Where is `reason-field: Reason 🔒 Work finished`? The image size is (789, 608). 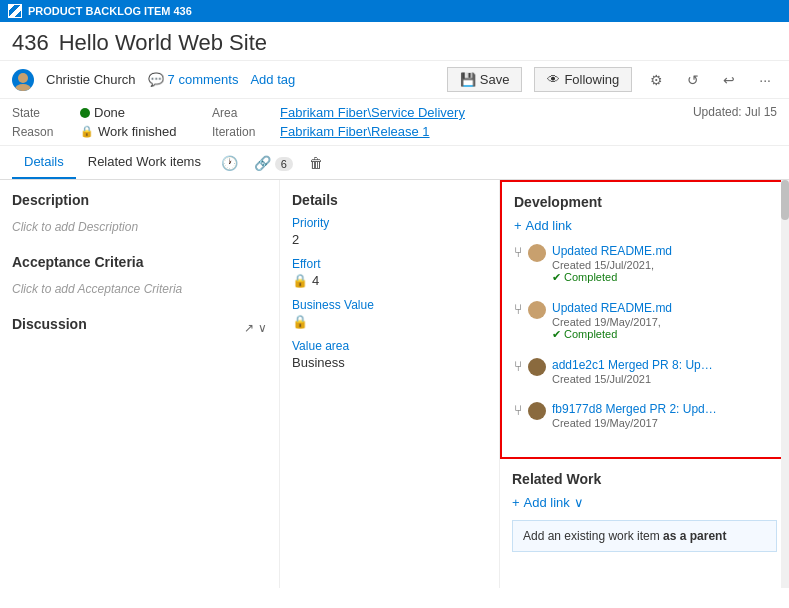
reason-field: Reason 🔒 Work finished is located at coordinates (112, 132).